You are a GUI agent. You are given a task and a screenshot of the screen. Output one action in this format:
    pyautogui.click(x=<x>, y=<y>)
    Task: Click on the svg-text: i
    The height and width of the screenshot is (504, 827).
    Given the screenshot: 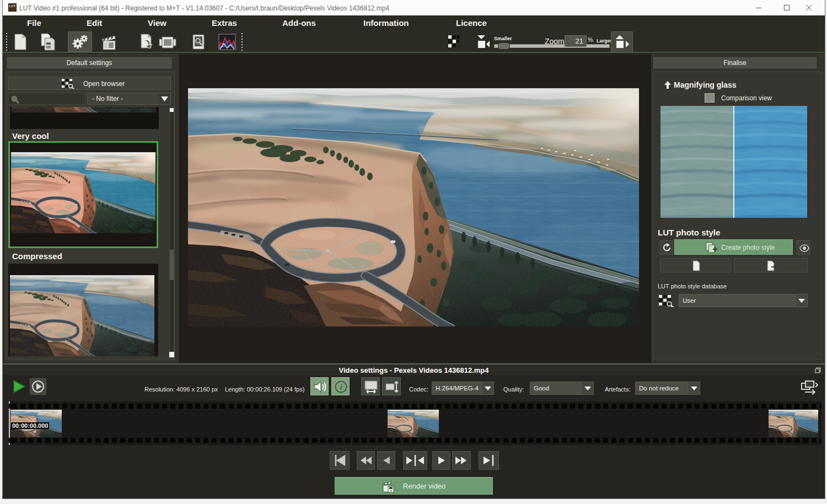 What is the action you would take?
    pyautogui.click(x=341, y=387)
    